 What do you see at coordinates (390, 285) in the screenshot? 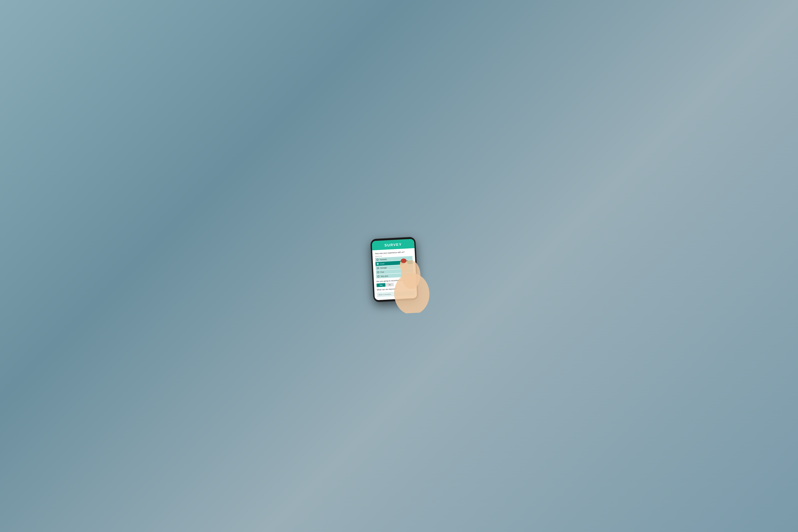
I see `no-button: No` at bounding box center [390, 285].